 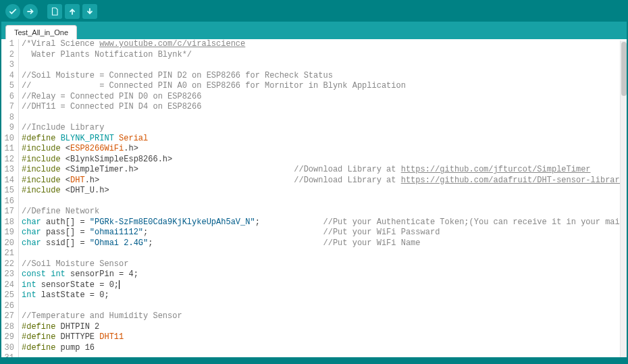 What do you see at coordinates (10, 244) in the screenshot?
I see `line-number: 20` at bounding box center [10, 244].